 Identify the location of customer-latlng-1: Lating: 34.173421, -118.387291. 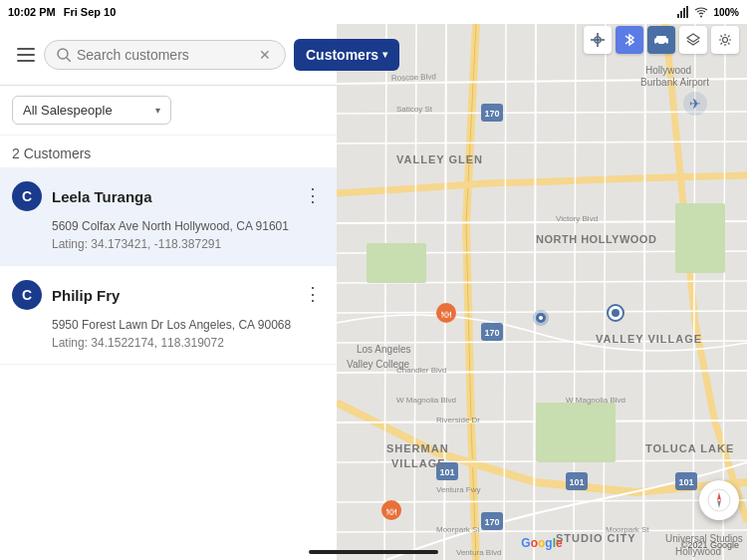
(188, 244).